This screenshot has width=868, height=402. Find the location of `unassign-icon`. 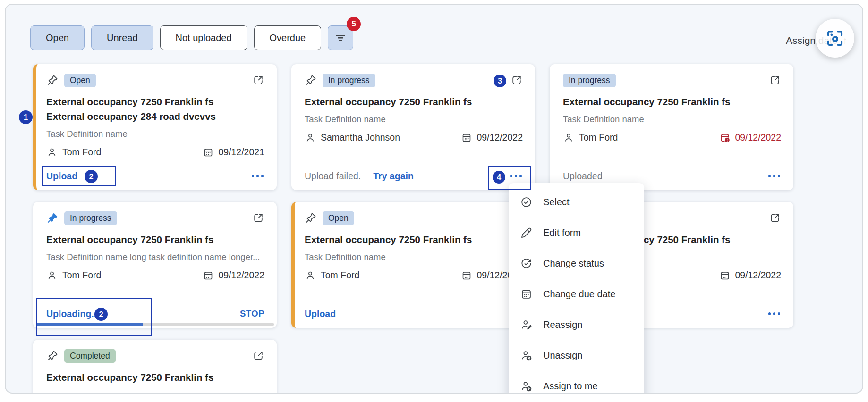

unassign-icon is located at coordinates (526, 356).